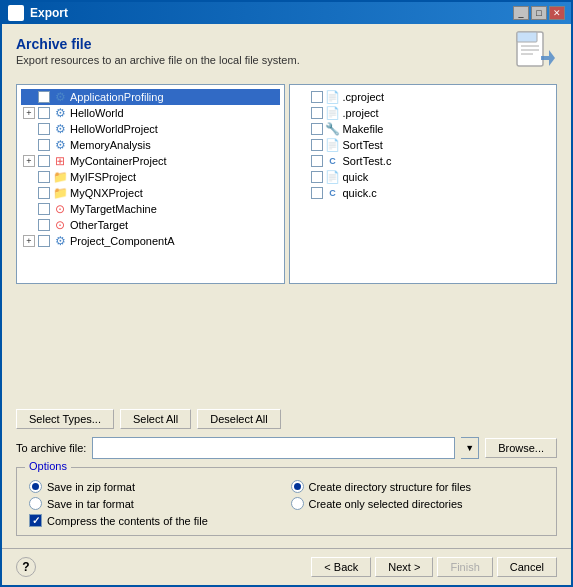  I want to click on tree-button-row: Select Types... Select All Deselect All, so click(286, 419).